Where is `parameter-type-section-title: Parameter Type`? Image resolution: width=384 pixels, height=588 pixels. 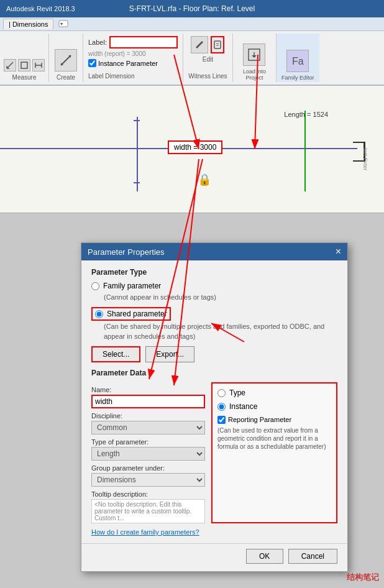 parameter-type-section-title: Parameter Type is located at coordinates (214, 272).